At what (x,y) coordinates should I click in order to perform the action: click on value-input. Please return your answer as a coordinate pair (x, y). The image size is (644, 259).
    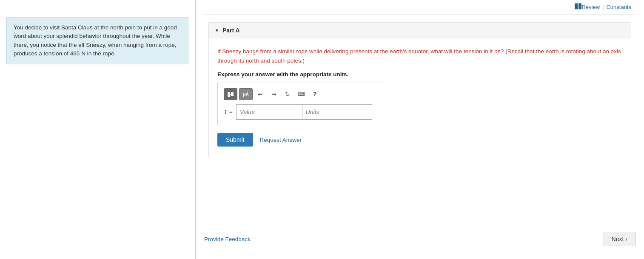
    Looking at the image, I should click on (269, 112).